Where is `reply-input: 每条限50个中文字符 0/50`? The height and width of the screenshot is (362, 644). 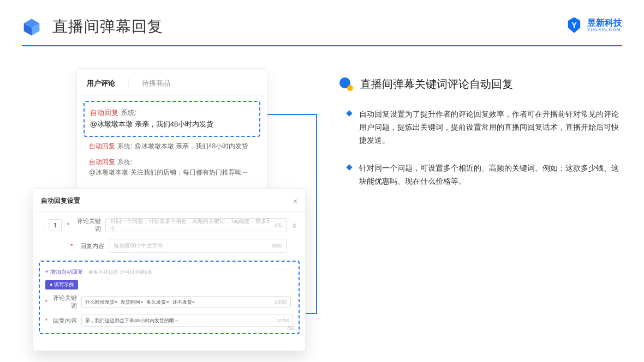 reply-input: 每条限50个中文字符 0/50 is located at coordinates (198, 246).